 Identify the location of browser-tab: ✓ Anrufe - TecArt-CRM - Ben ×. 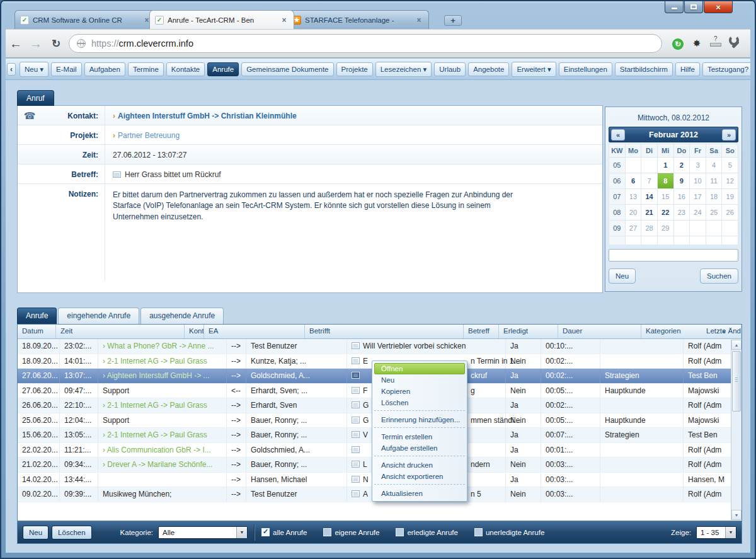
(222, 20).